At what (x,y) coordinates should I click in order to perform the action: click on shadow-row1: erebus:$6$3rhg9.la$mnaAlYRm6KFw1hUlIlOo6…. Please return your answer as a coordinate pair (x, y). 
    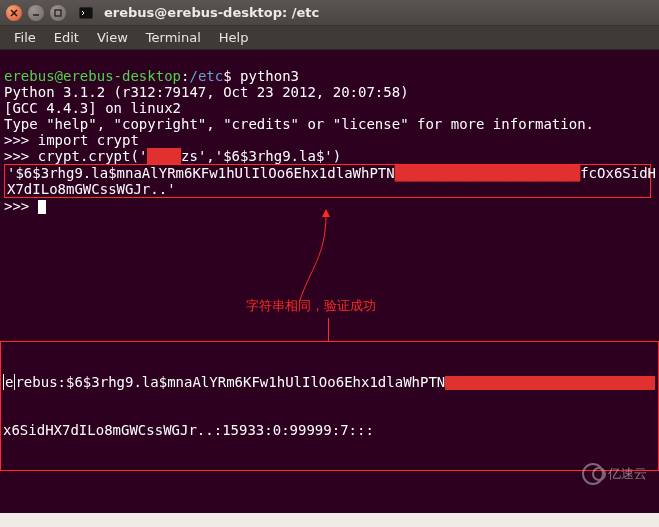
    Looking at the image, I should click on (330, 382).